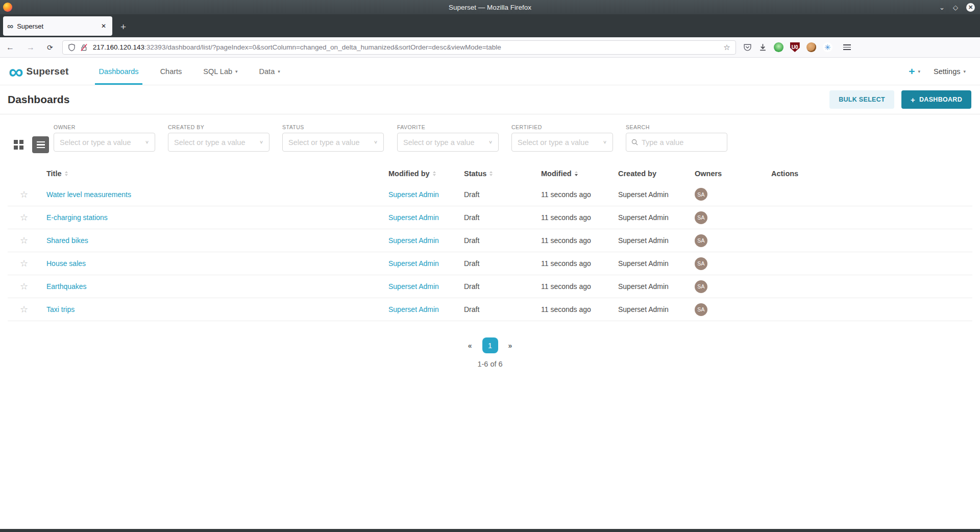 Image resolution: width=980 pixels, height=532 pixels. I want to click on column-header-modified: Modified, so click(572, 174).